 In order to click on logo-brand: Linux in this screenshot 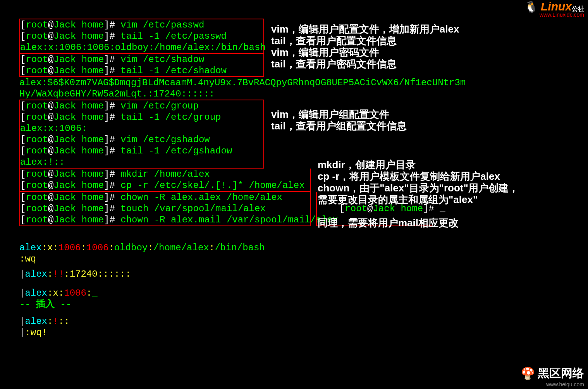, I will do `click(556, 6)`.